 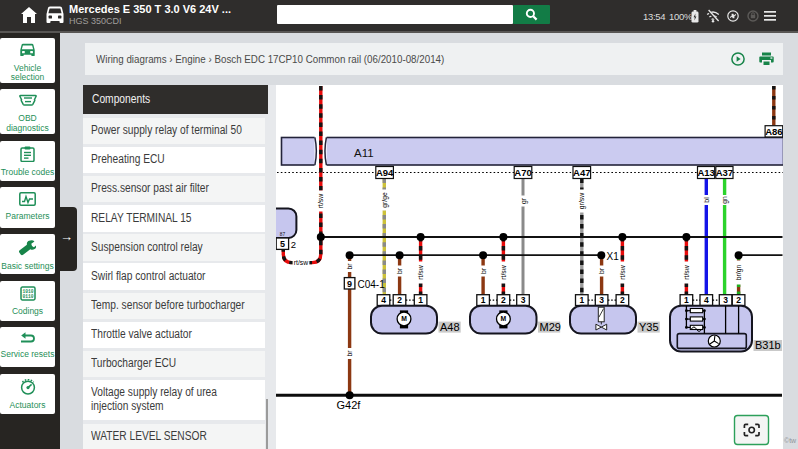 I want to click on svg-text: gr/ge, so click(x=385, y=200).